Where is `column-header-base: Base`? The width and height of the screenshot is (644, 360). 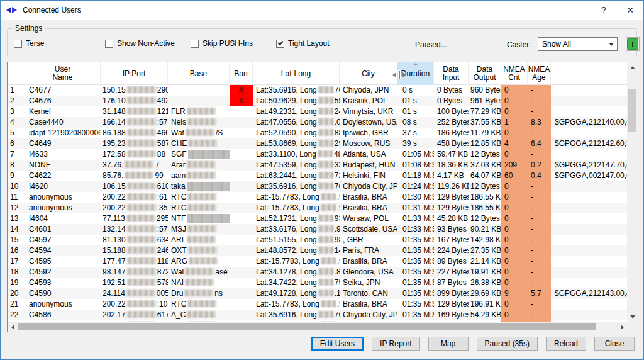 column-header-base: Base is located at coordinates (199, 74).